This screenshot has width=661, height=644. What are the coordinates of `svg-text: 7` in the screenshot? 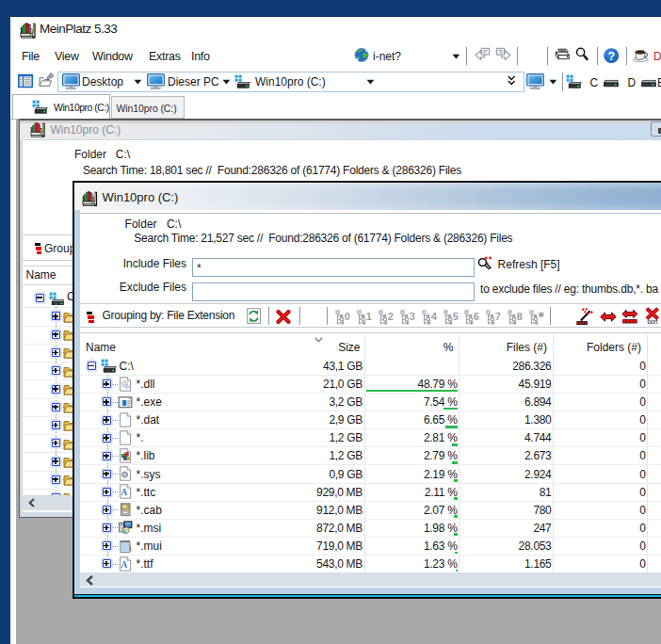 It's located at (498, 316).